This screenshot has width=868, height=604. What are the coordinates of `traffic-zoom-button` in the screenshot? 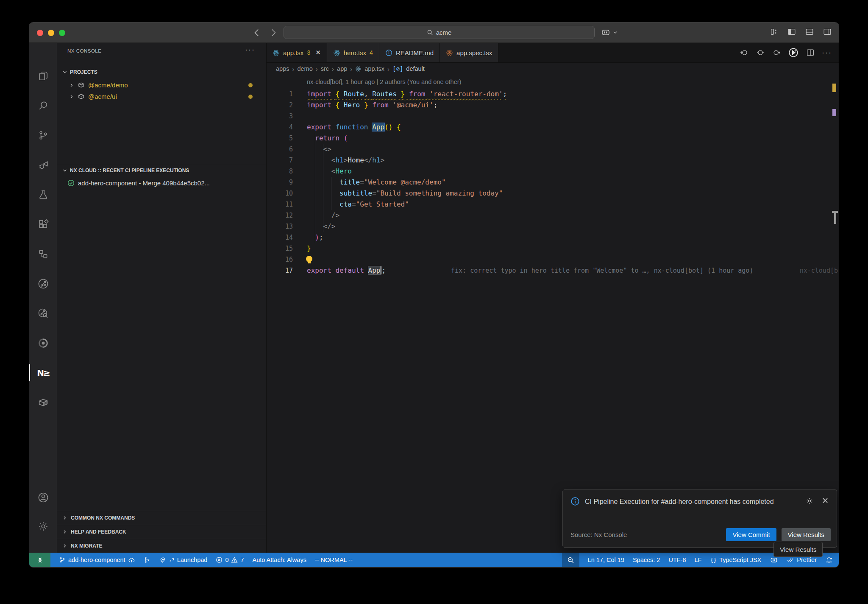 It's located at (62, 33).